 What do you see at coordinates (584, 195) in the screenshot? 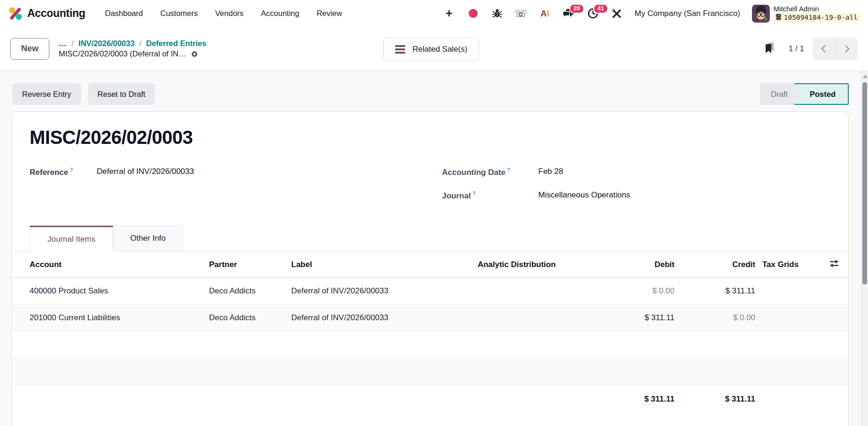
I see `journal-value: Miscellaneous Operations` at bounding box center [584, 195].